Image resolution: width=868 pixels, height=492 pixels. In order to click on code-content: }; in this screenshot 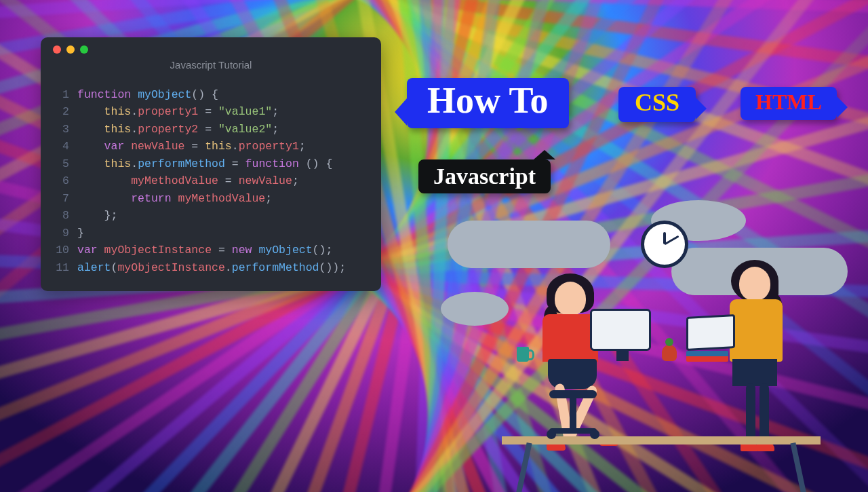, I will do `click(98, 216)`.